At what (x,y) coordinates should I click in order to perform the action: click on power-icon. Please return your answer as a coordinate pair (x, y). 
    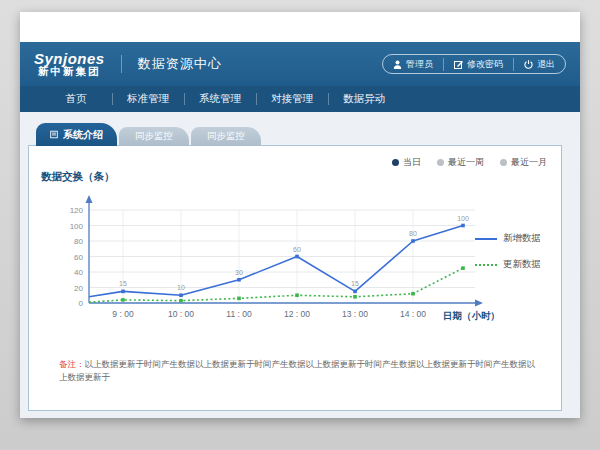
    Looking at the image, I should click on (528, 64).